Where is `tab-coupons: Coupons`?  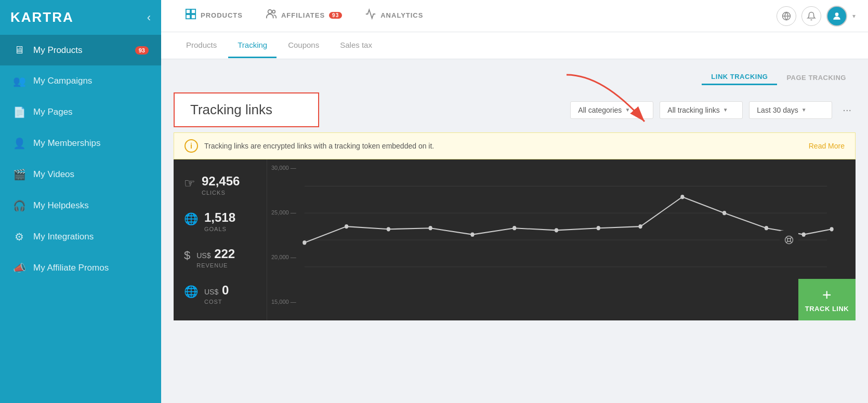
tab-coupons: Coupons is located at coordinates (304, 46).